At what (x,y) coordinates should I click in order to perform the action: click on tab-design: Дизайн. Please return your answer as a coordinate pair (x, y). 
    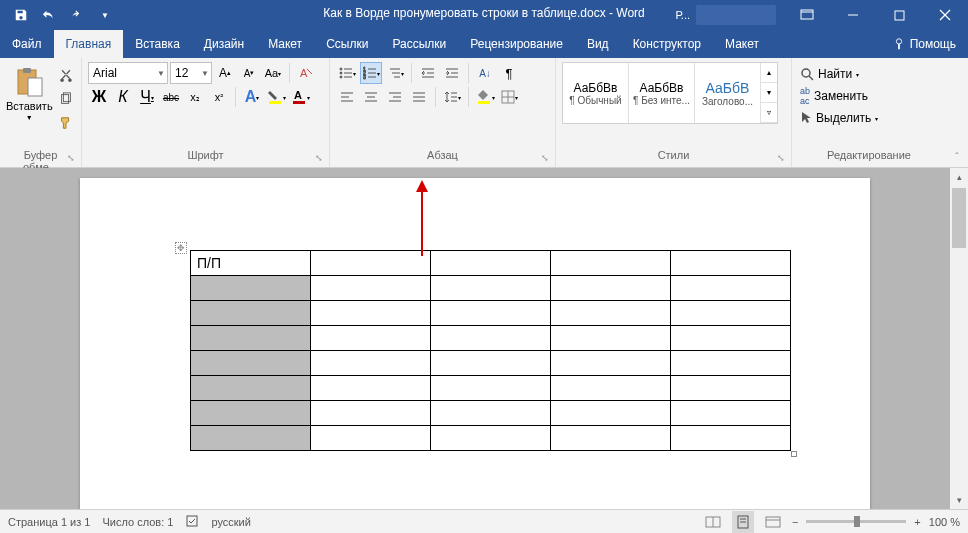
    Looking at the image, I should click on (224, 44).